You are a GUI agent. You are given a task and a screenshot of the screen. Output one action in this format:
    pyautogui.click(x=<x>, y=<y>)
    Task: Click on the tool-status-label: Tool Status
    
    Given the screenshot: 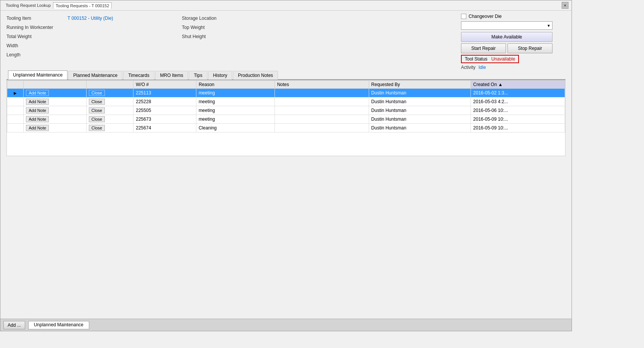 What is the action you would take?
    pyautogui.click(x=476, y=59)
    